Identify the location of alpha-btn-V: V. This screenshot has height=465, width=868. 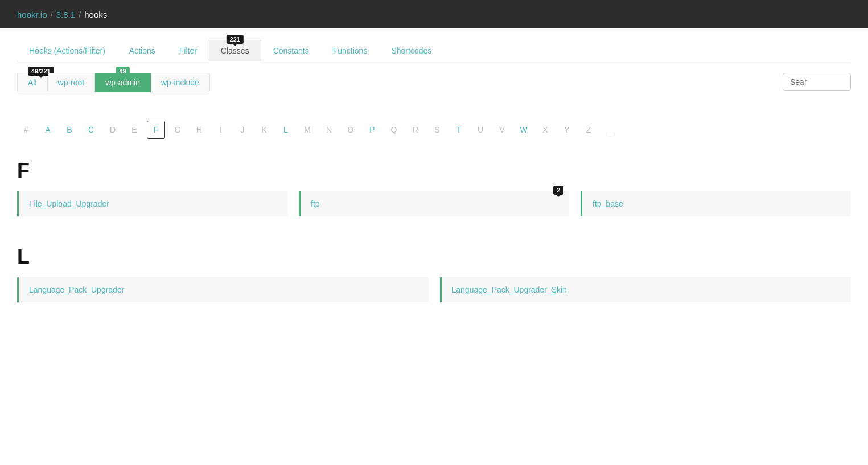
(502, 130).